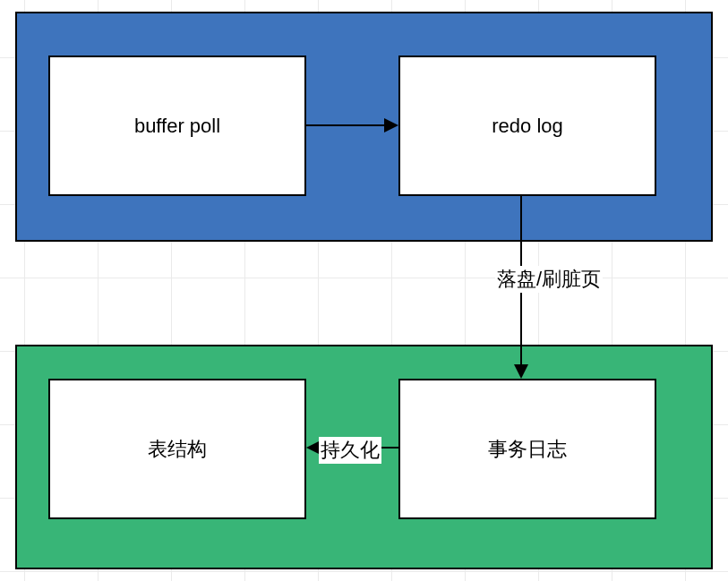 This screenshot has height=581, width=728. Describe the element at coordinates (350, 450) in the screenshot. I see `edge-label-persist: 持久化` at that location.